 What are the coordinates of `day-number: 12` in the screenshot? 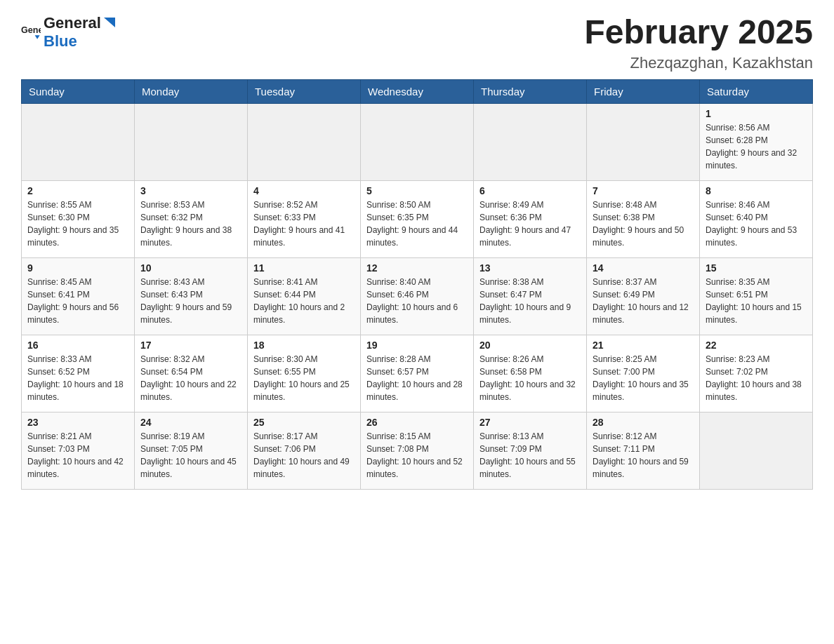 It's located at (417, 268).